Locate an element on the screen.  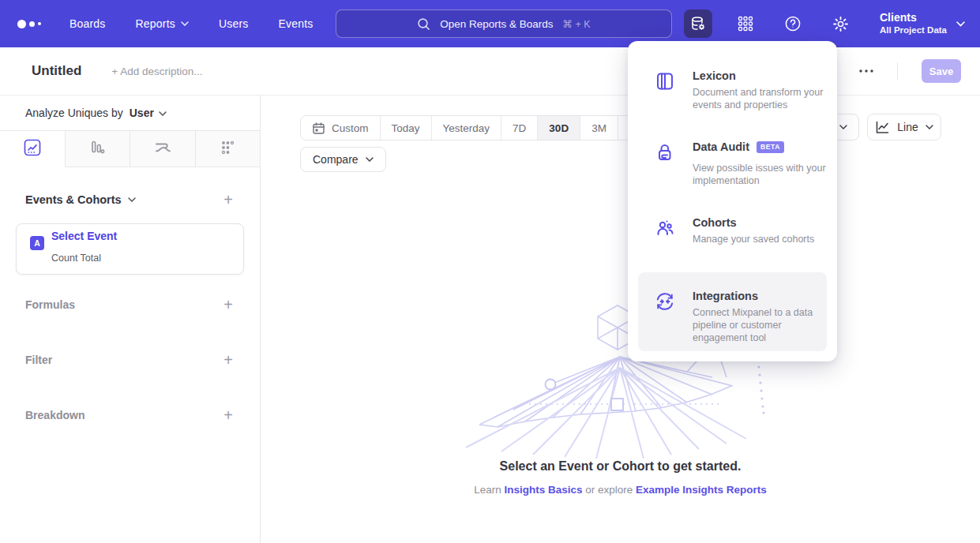
calendar-icon is located at coordinates (319, 128).